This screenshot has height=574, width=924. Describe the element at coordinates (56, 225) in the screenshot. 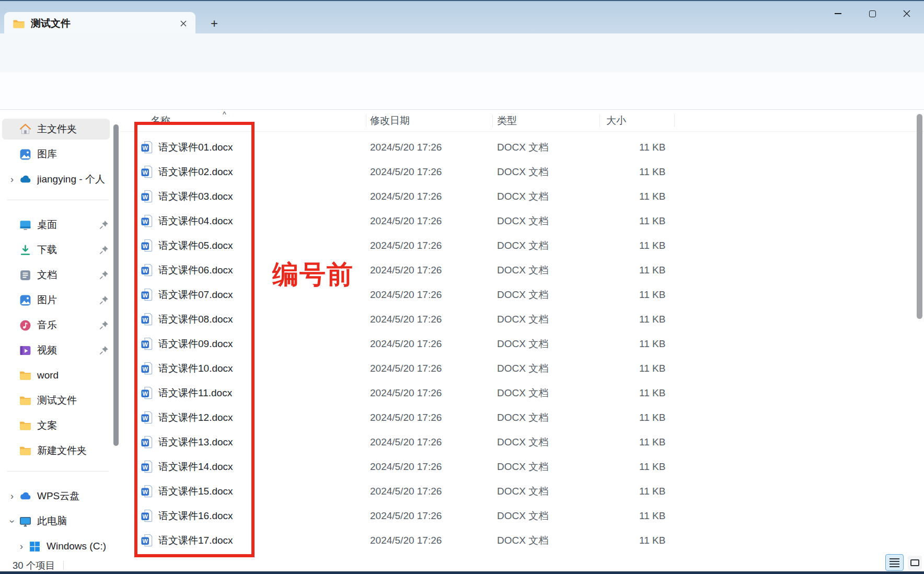

I see `sidebar-item-desktop: ›` at that location.